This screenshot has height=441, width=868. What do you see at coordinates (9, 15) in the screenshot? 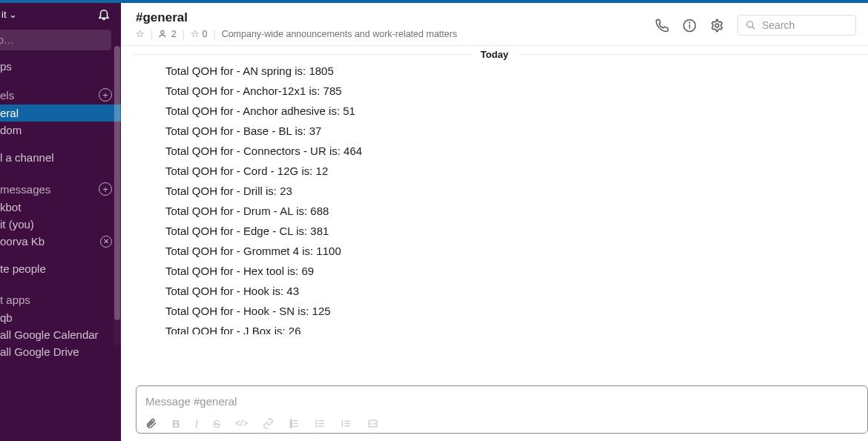
I see `workspace-menu: it ⌄` at bounding box center [9, 15].